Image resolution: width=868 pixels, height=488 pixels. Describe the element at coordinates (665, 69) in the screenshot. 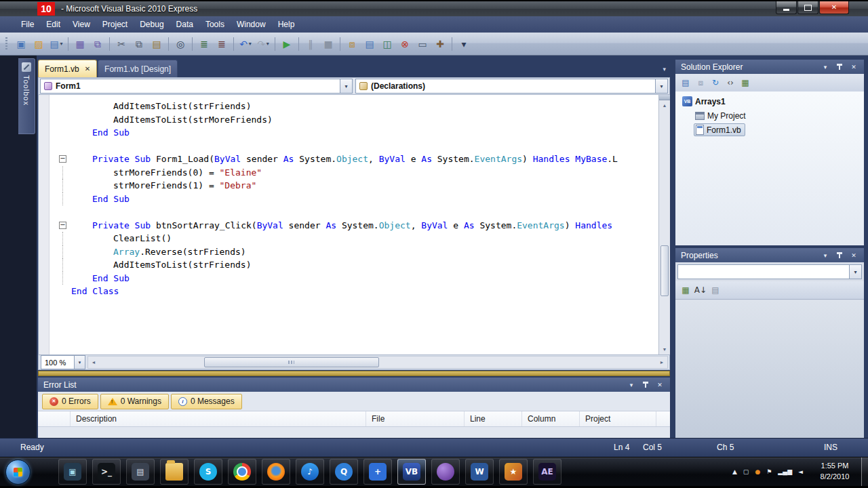

I see `active-files-dropdown-icon: ▾` at that location.